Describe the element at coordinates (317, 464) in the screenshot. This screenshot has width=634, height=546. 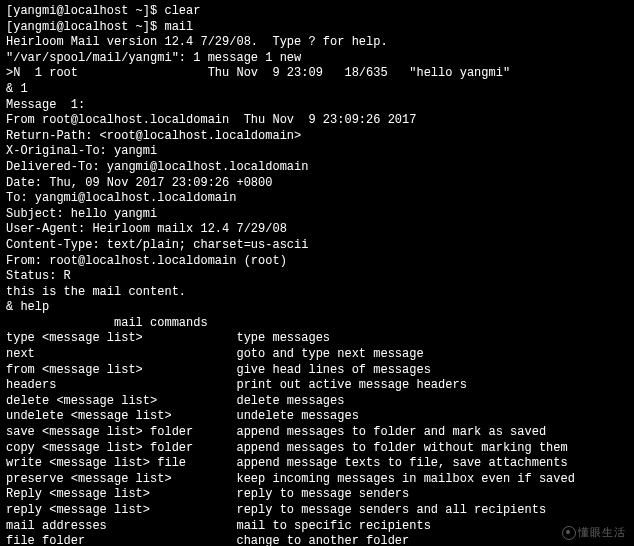
I see `help-row: write <message list> file append message…` at that location.